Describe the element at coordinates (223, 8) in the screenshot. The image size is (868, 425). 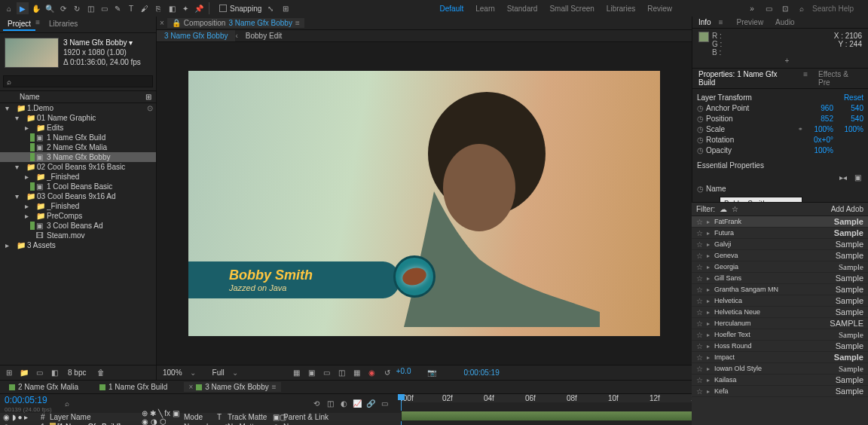
I see `snapping-checkbox` at that location.